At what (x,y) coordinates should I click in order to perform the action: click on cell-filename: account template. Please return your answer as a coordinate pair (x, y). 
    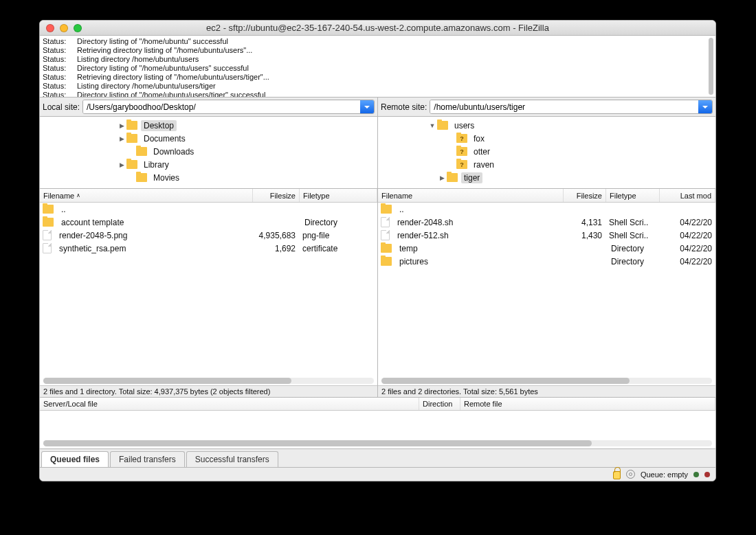
    Looking at the image, I should click on (156, 223).